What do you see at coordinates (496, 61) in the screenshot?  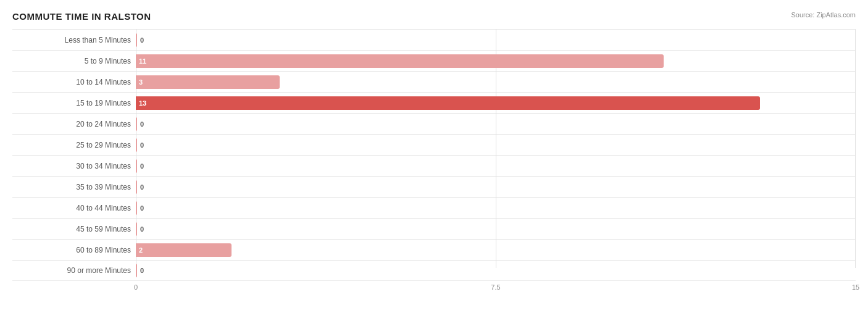 I see `bar-area: 11` at bounding box center [496, 61].